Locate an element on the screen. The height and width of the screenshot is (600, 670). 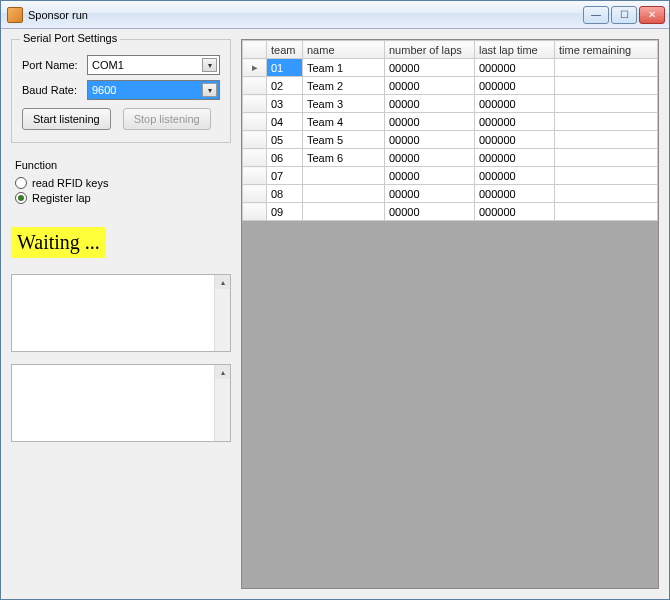
titlebar: Sponsor run — ☐ ✕ is located at coordinates (335, 15).